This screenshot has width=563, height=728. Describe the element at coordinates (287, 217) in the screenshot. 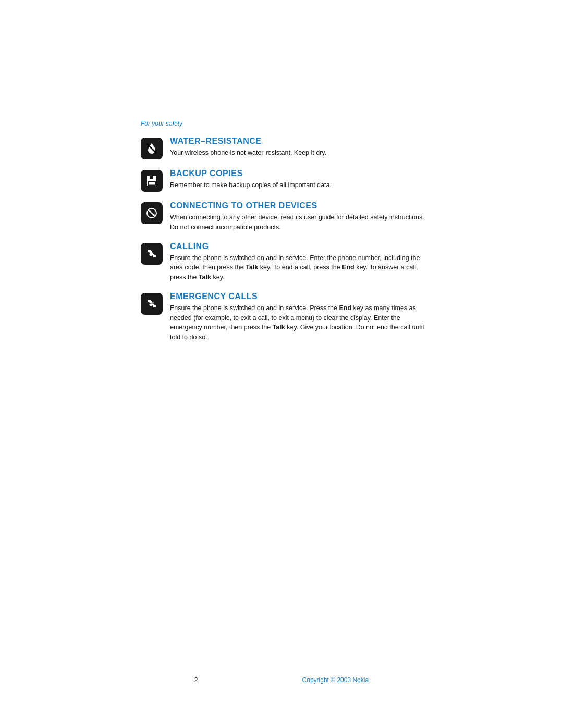

I see `section-connecting: CONNECTING TO OTHER DEVICES When connect…` at that location.